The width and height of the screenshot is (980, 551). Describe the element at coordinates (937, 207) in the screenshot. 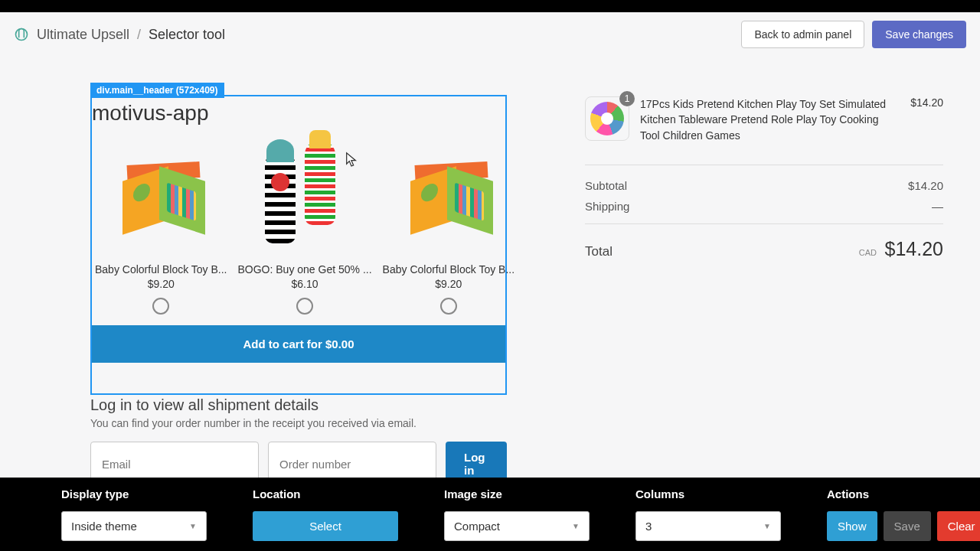

I see `shipping-value: —` at that location.